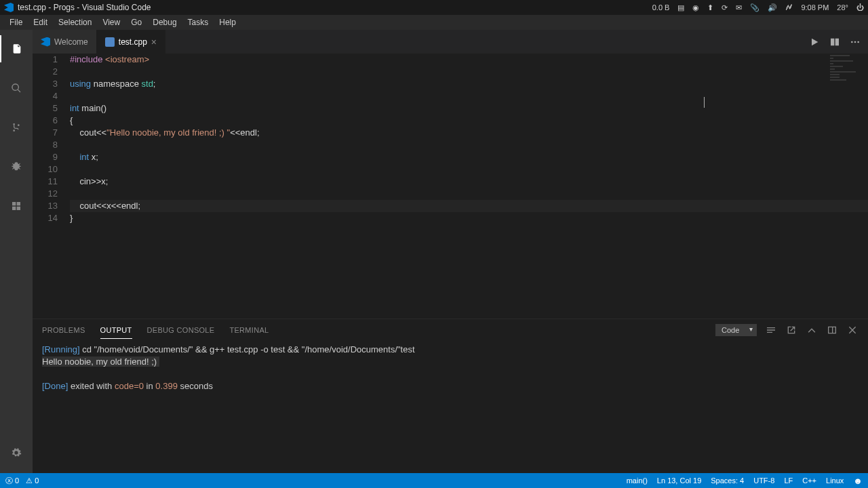  Describe the element at coordinates (858, 481) in the screenshot. I see `feedback-icon: ☻` at that location.